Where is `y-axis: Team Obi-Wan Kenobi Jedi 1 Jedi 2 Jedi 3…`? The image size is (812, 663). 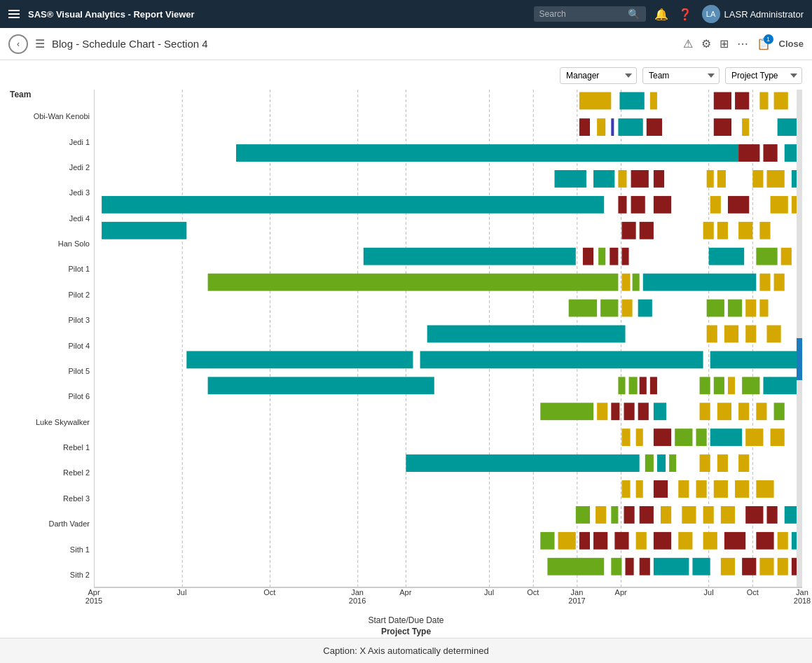 y-axis: Team Obi-Wan Kenobi Jedi 1 Jedi 2 Jedi 3… is located at coordinates (52, 339).